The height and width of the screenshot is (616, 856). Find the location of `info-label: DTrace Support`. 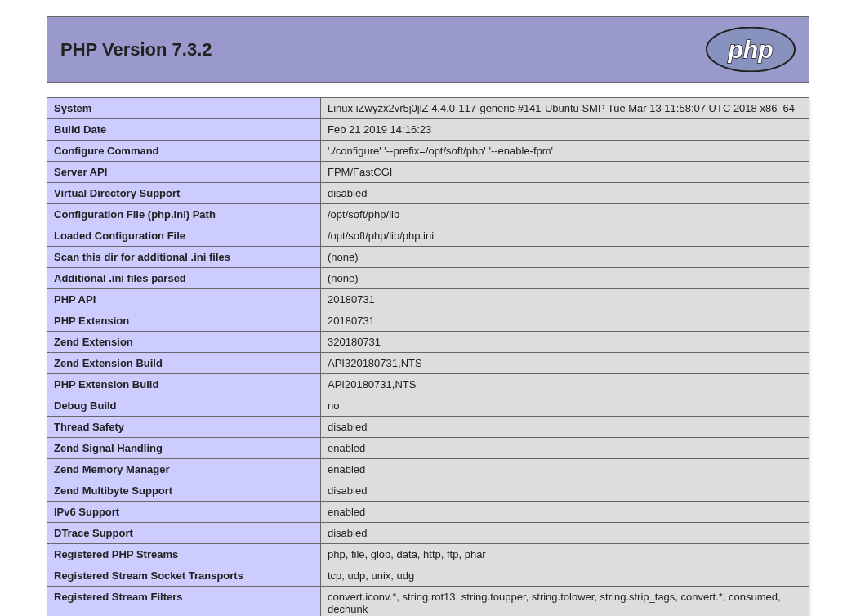

info-label: DTrace Support is located at coordinates (185, 533).